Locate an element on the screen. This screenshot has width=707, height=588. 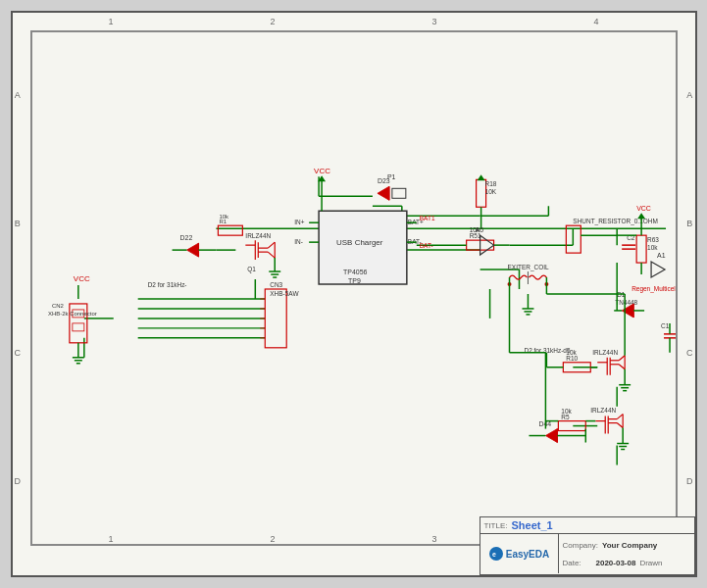
grid-letter-right-a: A is located at coordinates (690, 95).